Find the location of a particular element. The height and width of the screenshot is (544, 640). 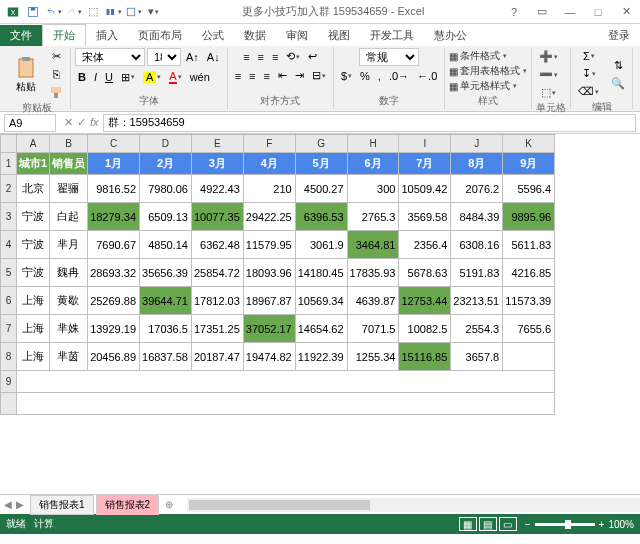

align-bot-icon: ≡ is located at coordinates (275, 56).